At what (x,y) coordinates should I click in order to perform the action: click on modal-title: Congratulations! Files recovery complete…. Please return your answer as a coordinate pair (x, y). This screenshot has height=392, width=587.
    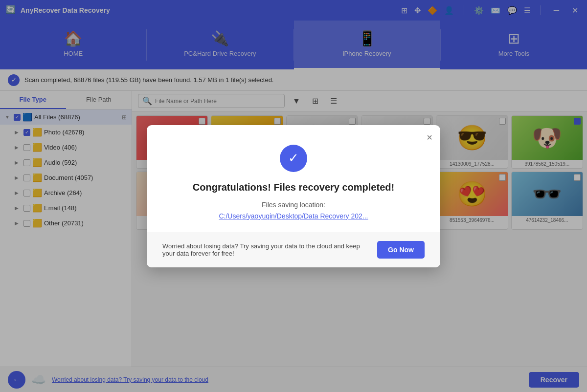
    Looking at the image, I should click on (294, 188).